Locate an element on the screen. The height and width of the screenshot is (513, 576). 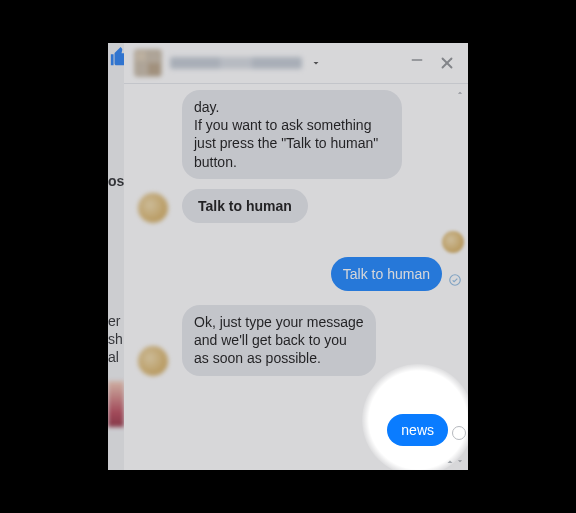
scroll-down-icon is located at coordinates (460, 461).